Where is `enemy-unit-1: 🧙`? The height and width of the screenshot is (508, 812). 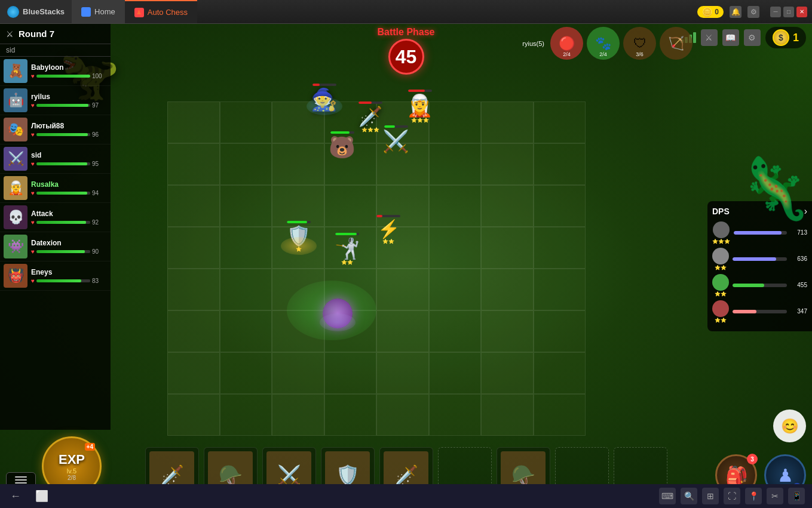
enemy-unit-1: 🧙 is located at coordinates (324, 98).